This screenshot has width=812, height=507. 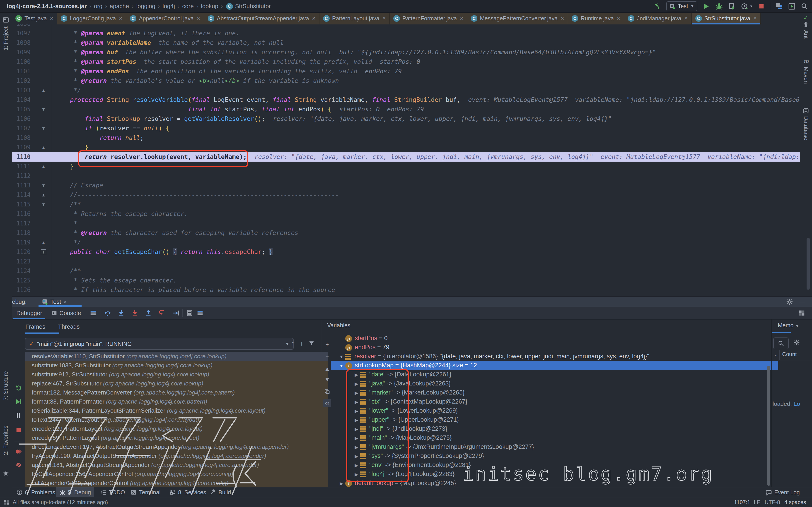 I want to click on code-line: 1120+ public char getEscapeChar() { retu…, so click(x=400, y=252).